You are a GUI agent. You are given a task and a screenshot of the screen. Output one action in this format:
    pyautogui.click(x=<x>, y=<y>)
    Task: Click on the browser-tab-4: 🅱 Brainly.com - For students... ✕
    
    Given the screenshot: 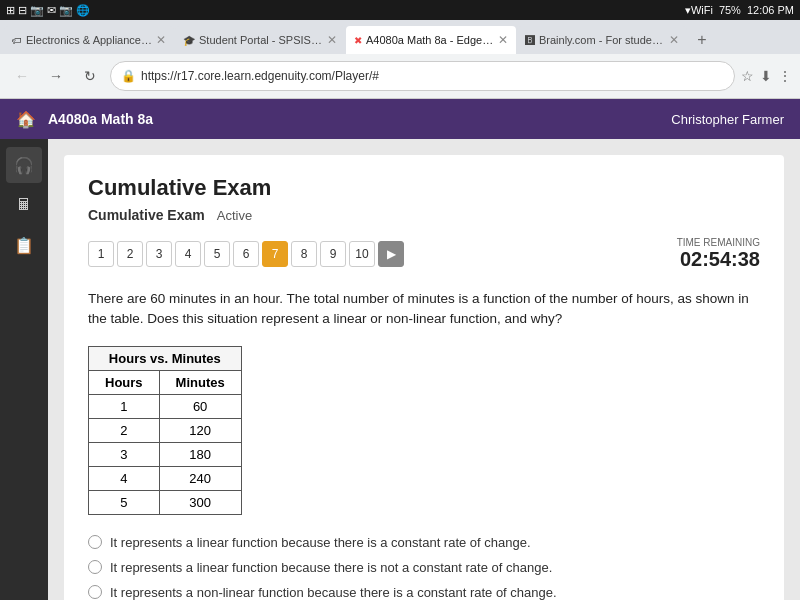 What is the action you would take?
    pyautogui.click(x=602, y=40)
    